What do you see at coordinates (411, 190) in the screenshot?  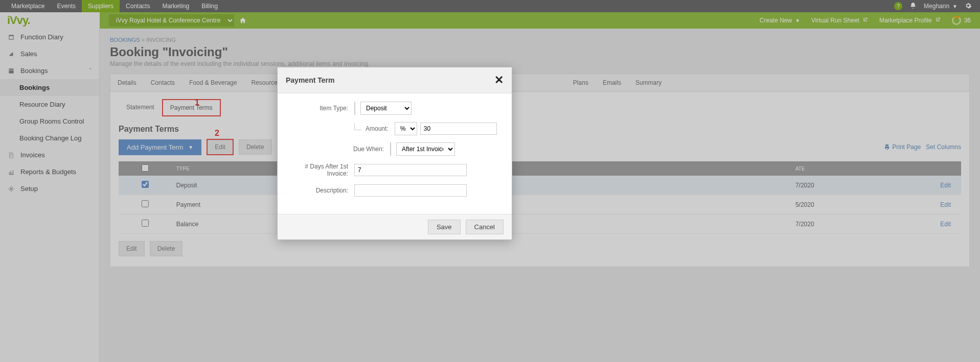 I see `description-input` at bounding box center [411, 190].